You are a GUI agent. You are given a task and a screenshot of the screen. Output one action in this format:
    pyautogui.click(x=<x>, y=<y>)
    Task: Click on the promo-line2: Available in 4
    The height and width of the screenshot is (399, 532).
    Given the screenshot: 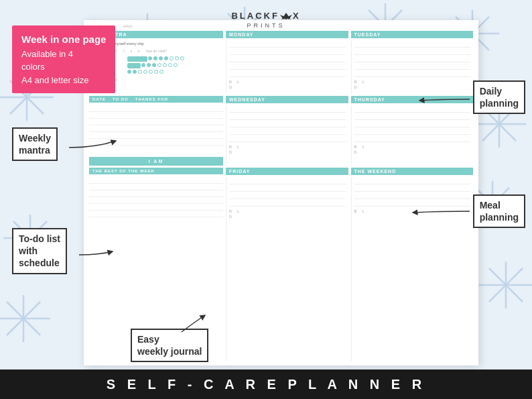 What is the action you would take?
    pyautogui.click(x=64, y=54)
    